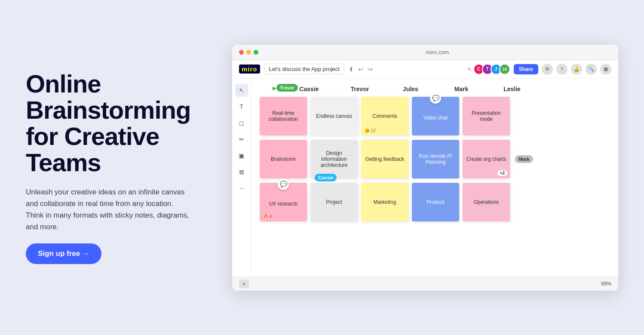 The image size is (644, 335). Describe the element at coordinates (242, 139) in the screenshot. I see `pen-tool: ✏` at that location.